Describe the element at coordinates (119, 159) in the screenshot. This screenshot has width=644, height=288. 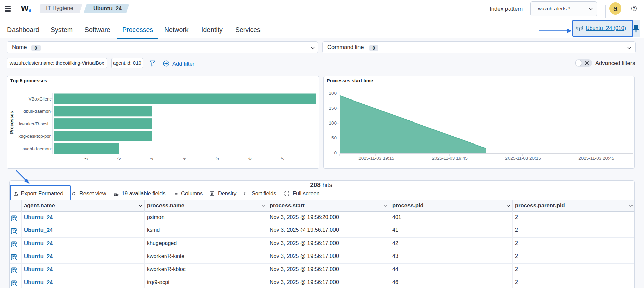
I see `svg-text: 2` at that location.